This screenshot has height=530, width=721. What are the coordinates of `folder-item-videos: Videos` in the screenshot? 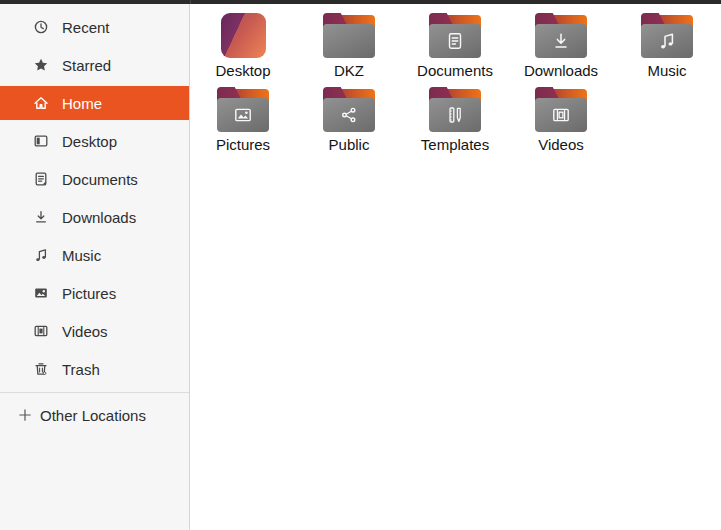 It's located at (561, 115).